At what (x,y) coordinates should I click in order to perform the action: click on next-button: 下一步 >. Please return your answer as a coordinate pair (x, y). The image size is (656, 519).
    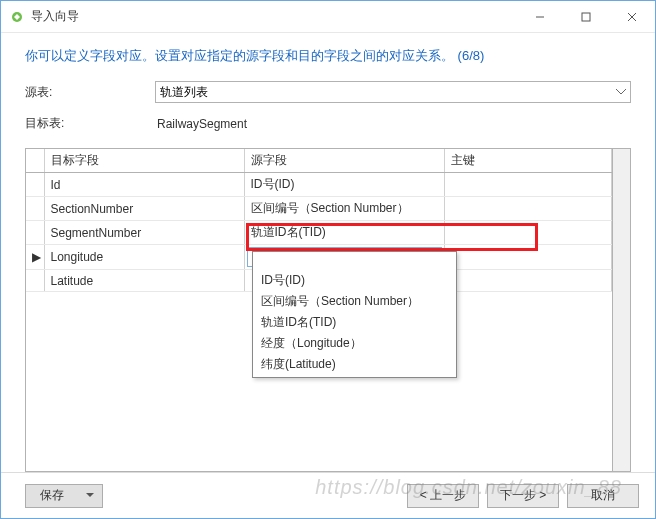
    Looking at the image, I should click on (523, 496).